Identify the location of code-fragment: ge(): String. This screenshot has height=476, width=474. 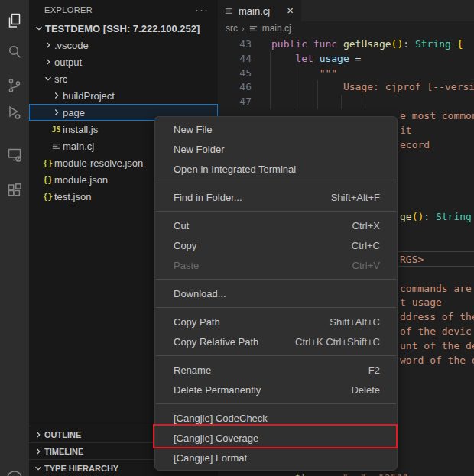
(436, 217).